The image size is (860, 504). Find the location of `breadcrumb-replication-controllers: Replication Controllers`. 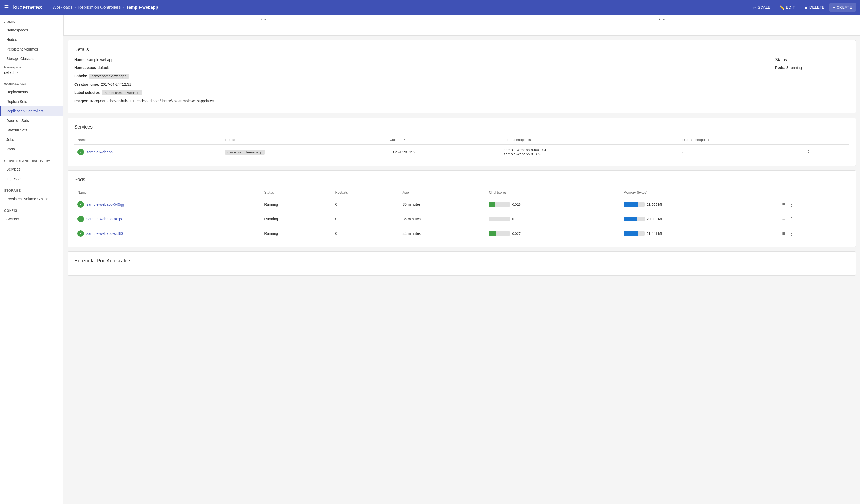

breadcrumb-replication-controllers: Replication Controllers is located at coordinates (99, 8).